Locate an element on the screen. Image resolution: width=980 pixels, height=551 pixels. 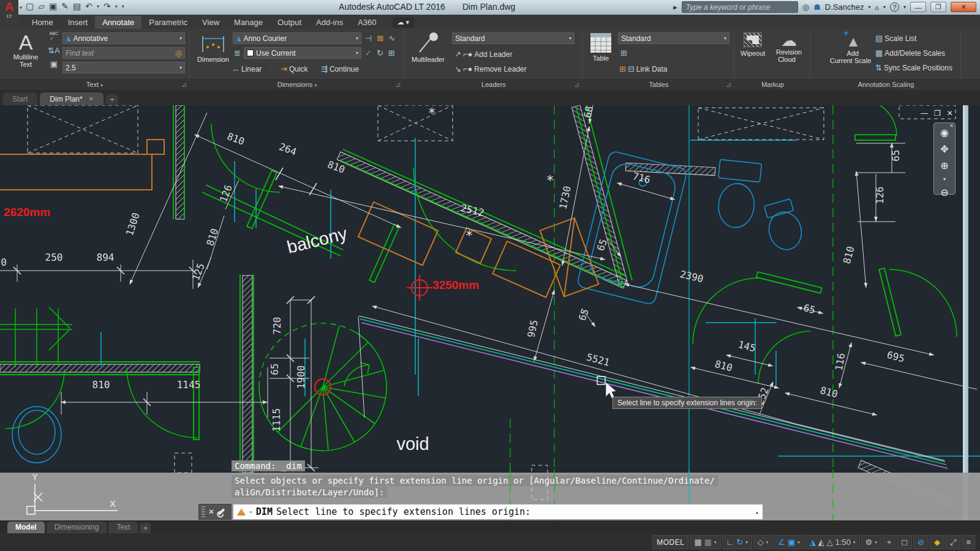
tables-launcher-icon: ◿ is located at coordinates (729, 84).